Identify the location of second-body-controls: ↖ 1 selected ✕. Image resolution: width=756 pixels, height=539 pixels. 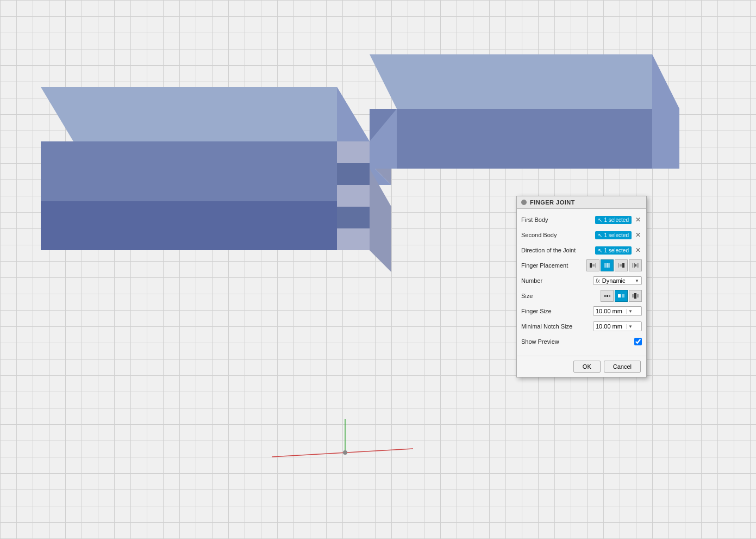
(618, 235).